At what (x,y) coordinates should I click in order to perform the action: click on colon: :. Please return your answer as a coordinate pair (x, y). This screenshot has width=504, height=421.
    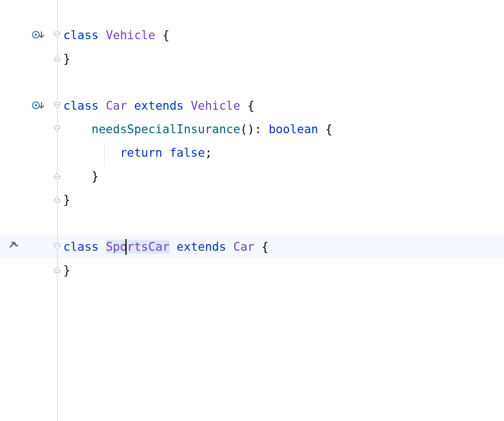
    Looking at the image, I should click on (258, 129).